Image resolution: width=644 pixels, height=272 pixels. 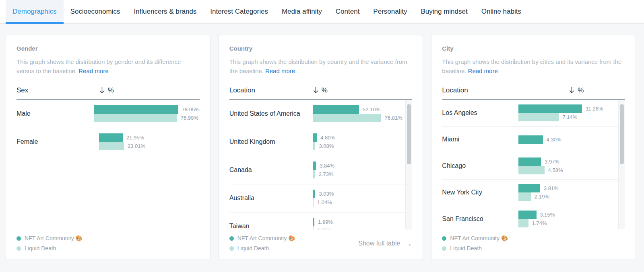 What do you see at coordinates (502, 12) in the screenshot?
I see `tab-label: Online habits` at bounding box center [502, 12].